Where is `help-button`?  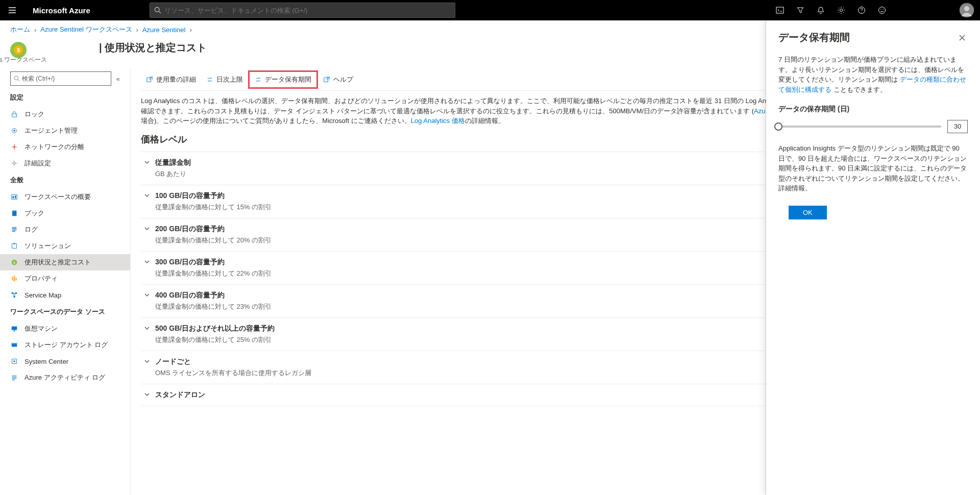
help-button is located at coordinates (862, 10).